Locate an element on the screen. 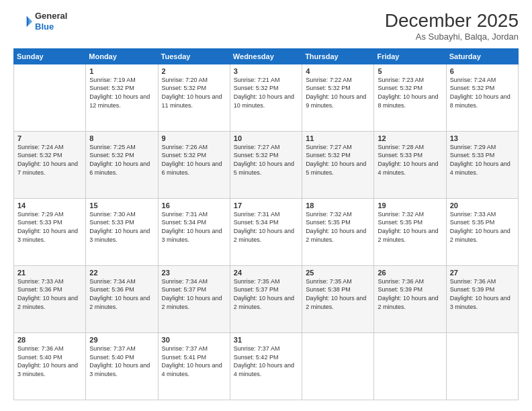  day-cell: 15 Sunrise: 7:30 AM Sunset: 5:33 PM Dayl… is located at coordinates (122, 232).